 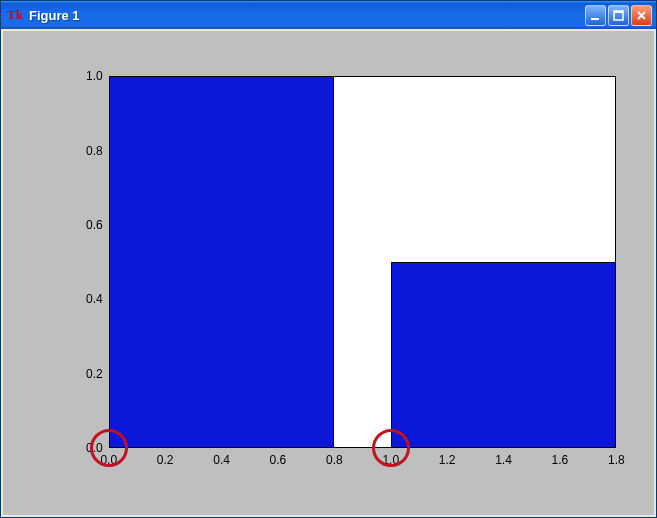 What do you see at coordinates (15, 15) in the screenshot?
I see `tk-icon: Tk` at bounding box center [15, 15].